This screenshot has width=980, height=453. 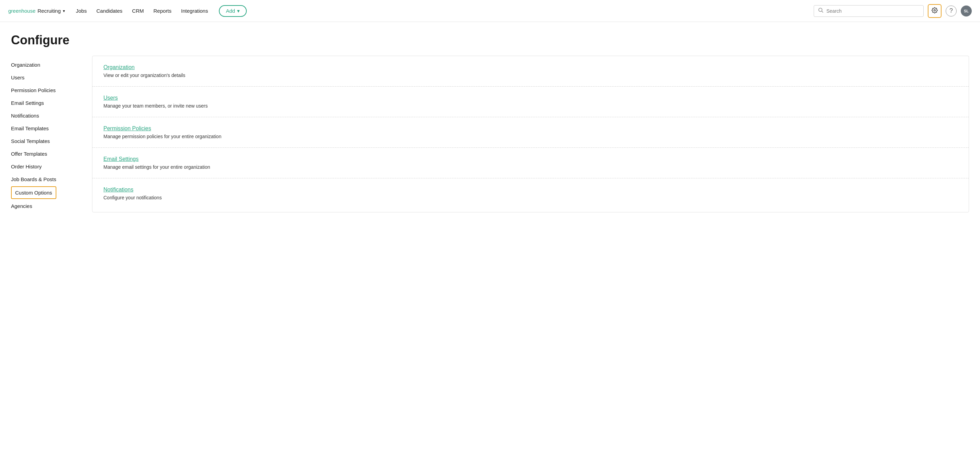 I want to click on sidebar-item-notifications: Notifications, so click(x=49, y=116).